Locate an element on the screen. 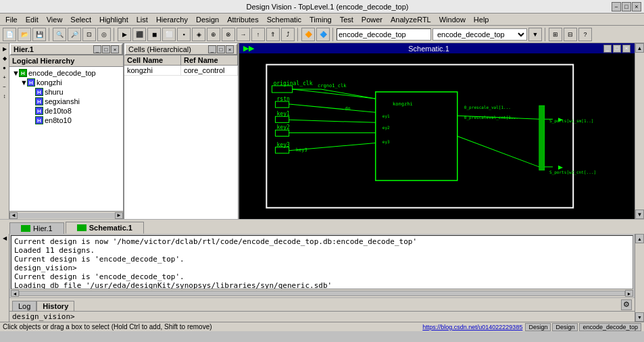 The image size is (644, 342). sidebar-icon-3: ● is located at coordinates (5, 68).